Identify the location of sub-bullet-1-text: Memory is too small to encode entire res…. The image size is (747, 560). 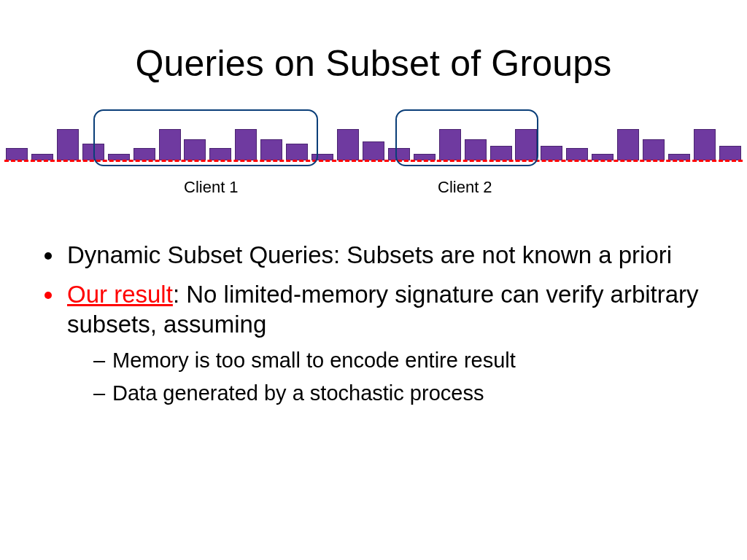
(314, 360).